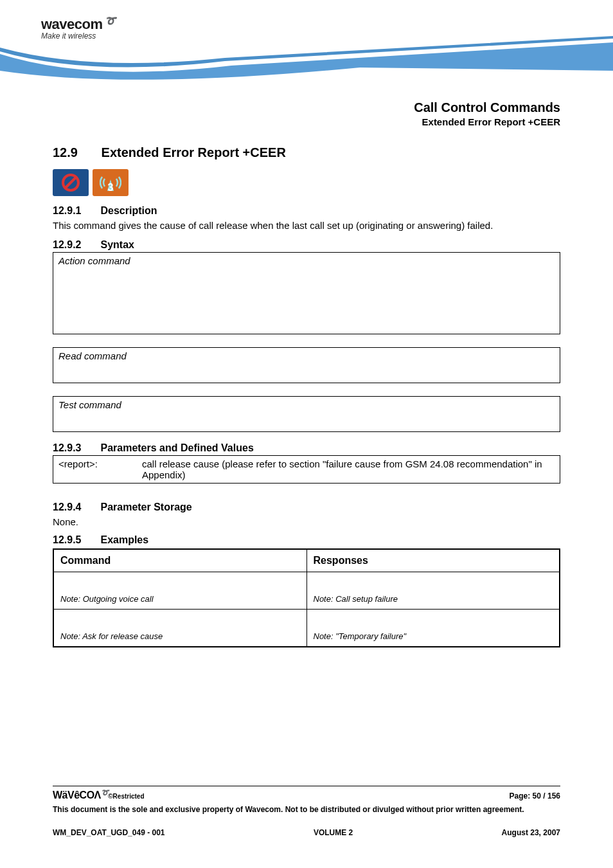  I want to click on footer-brand: WäVêCOΛ➰©Restricted, so click(99, 795).